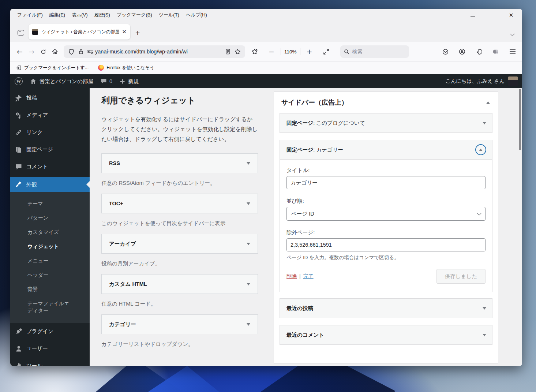 The image size is (536, 392). Describe the element at coordinates (386, 183) in the screenshot. I see `title-field-input` at that location.